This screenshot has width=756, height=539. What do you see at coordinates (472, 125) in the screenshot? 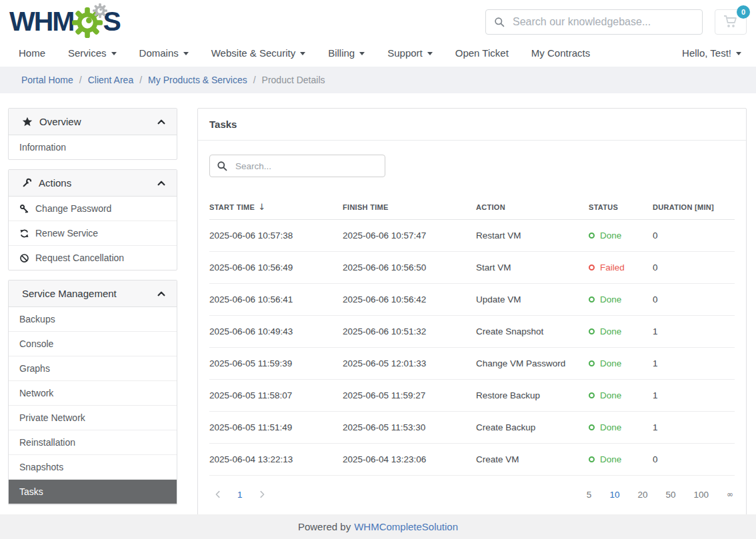
I see `page-title: Tasks` at bounding box center [472, 125].